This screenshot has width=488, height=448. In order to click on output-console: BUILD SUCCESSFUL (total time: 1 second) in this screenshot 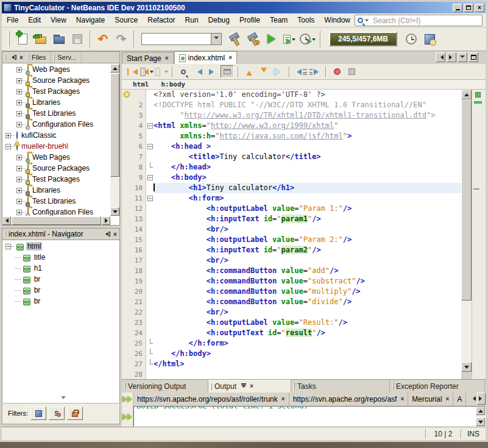, I will do `click(309, 416)`.